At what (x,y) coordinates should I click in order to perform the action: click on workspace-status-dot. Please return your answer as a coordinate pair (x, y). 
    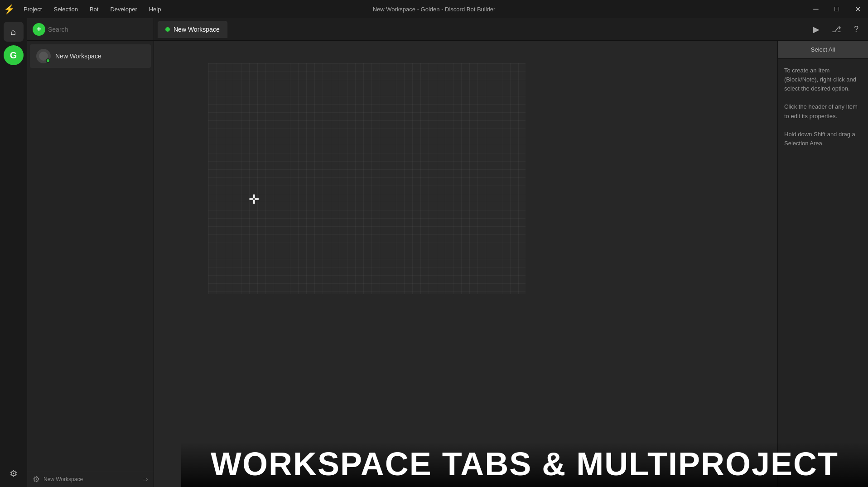
    Looking at the image, I should click on (48, 61).